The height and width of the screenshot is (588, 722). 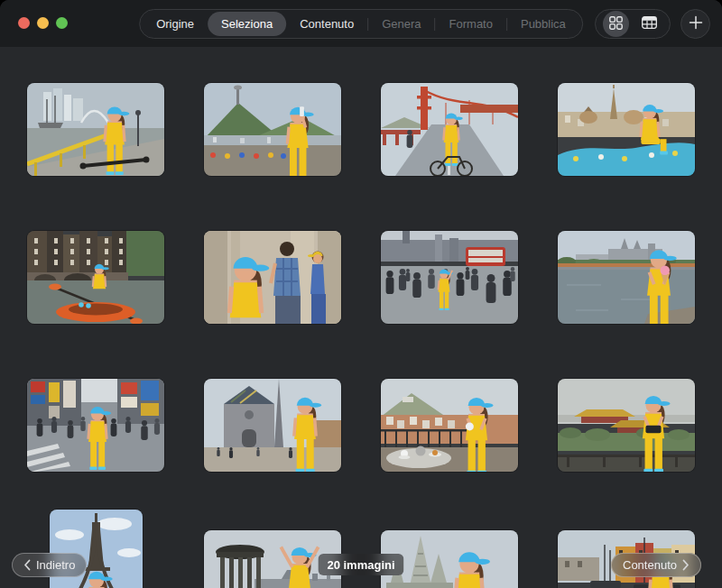 I want to click on view-mode-toggle, so click(x=633, y=23).